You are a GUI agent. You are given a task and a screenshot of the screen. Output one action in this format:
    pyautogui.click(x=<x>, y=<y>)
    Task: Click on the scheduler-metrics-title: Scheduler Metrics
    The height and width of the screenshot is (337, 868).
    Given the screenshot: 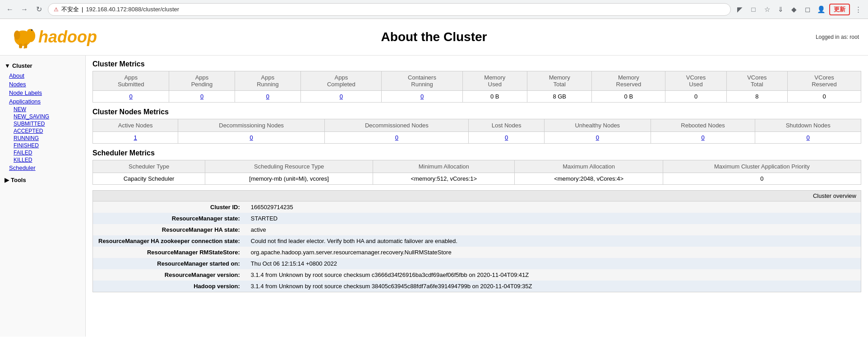 What is the action you would take?
    pyautogui.click(x=477, y=153)
    